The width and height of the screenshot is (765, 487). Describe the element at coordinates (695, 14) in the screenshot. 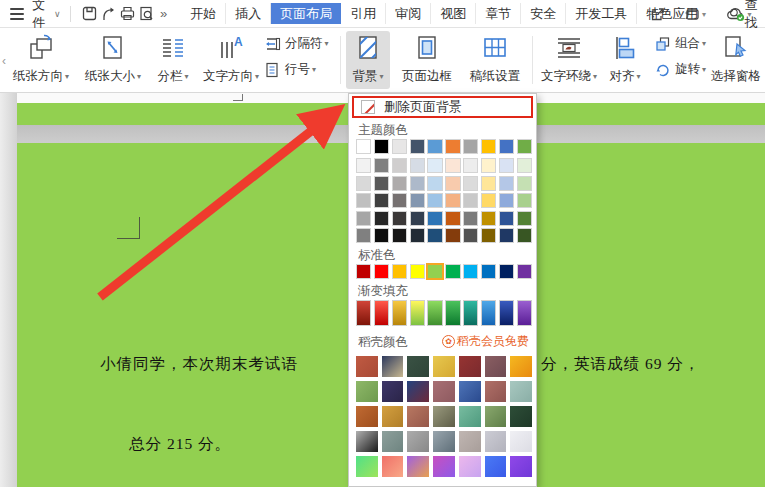

I see `switch-window-icon: ▾` at that location.